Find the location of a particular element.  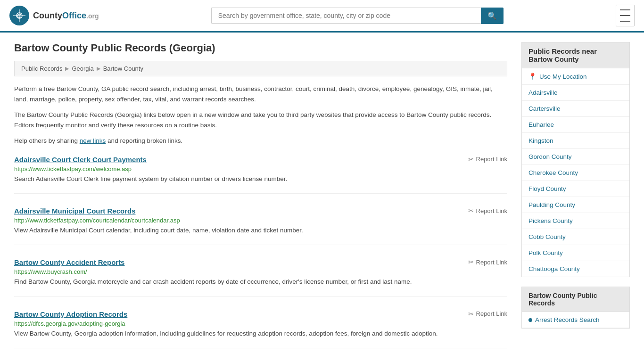

sidebar-nearby-item: Cobb County is located at coordinates (576, 237).